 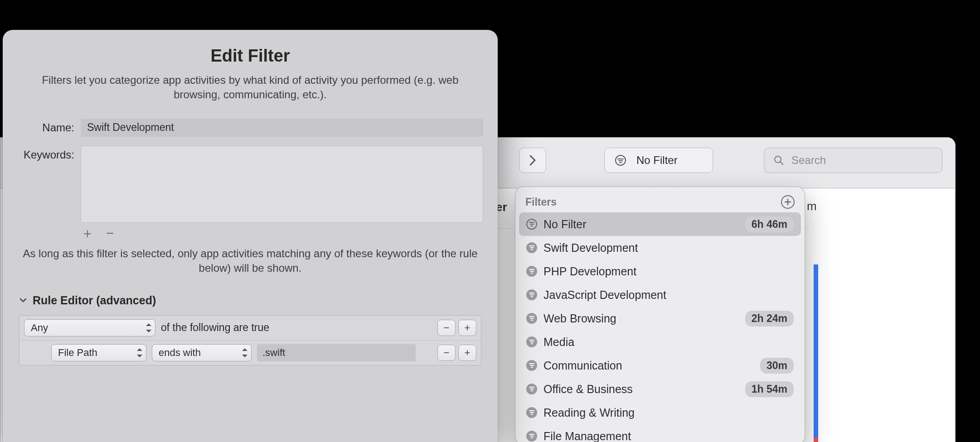 What do you see at coordinates (669, 248) in the screenshot?
I see `filter-row-label: Swift Development` at bounding box center [669, 248].